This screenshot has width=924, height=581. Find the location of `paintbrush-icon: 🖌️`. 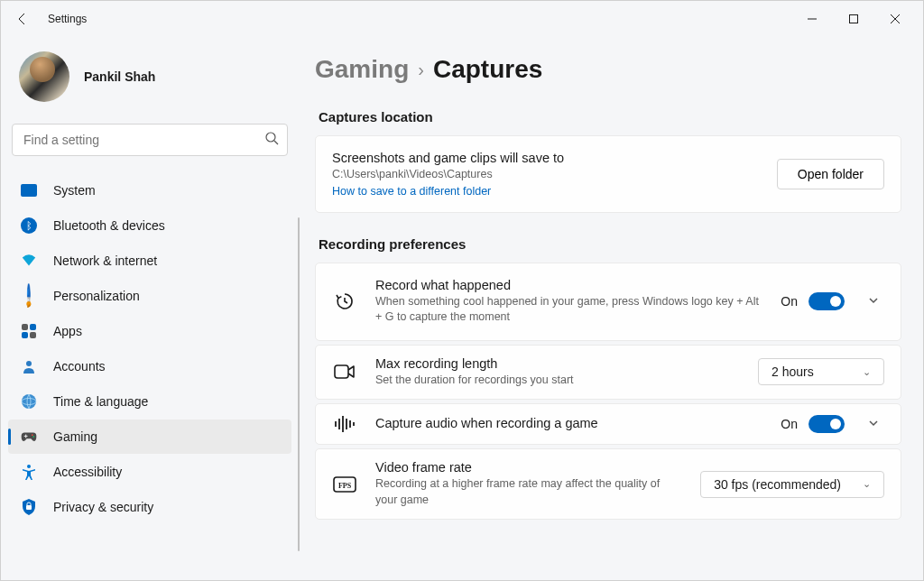

paintbrush-icon: 🖌️ is located at coordinates (29, 296).